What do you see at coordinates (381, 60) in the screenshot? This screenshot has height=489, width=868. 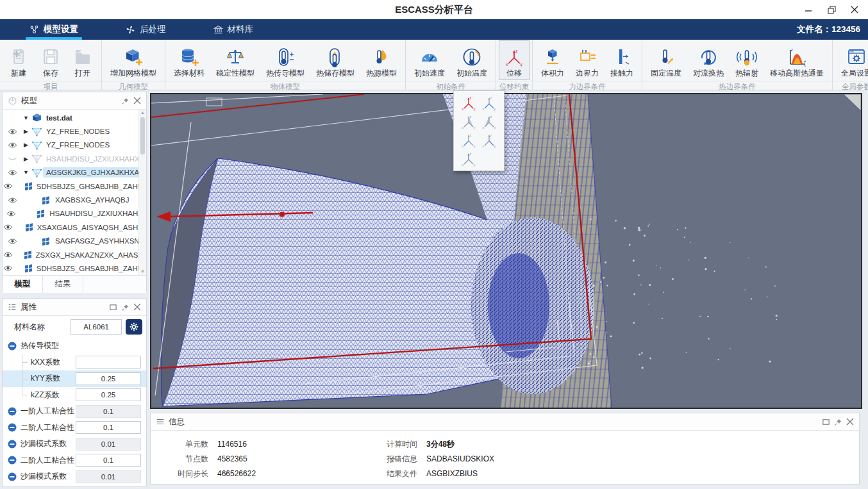 I see `ribbon-button-thermo-source: 热源模型` at bounding box center [381, 60].